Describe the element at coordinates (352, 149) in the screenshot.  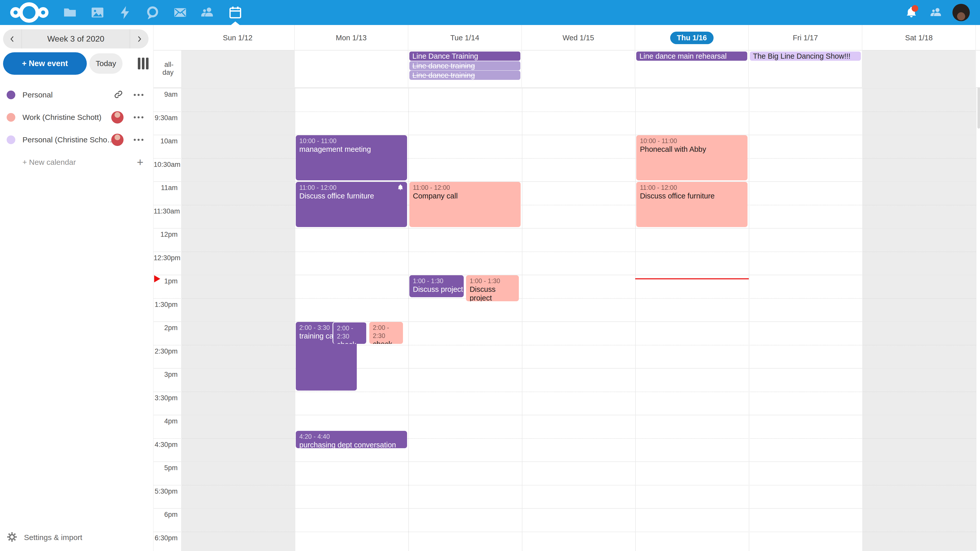
I see `event-title: management meeting` at that location.